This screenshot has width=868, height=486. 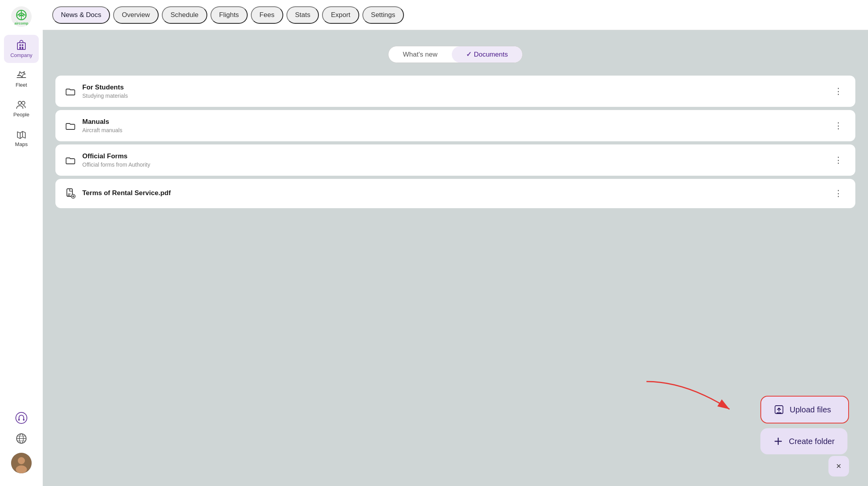 What do you see at coordinates (21, 23) in the screenshot?
I see `svg-text: aircomp` at bounding box center [21, 23].